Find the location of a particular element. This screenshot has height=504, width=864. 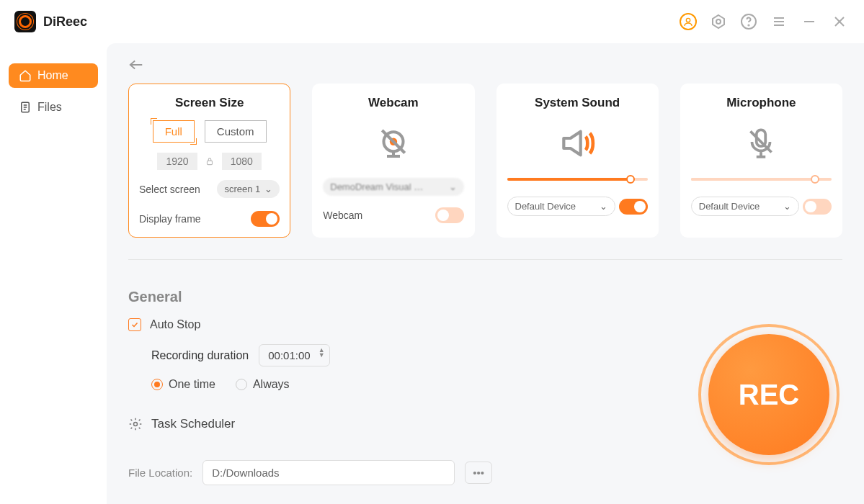

sidebar-home-label: Home is located at coordinates (53, 76).